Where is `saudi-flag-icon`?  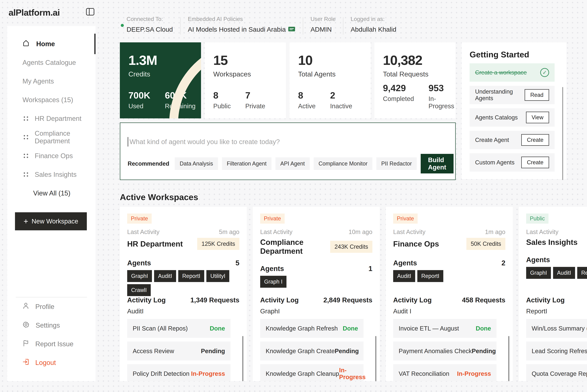 saudi-flag-icon is located at coordinates (292, 30).